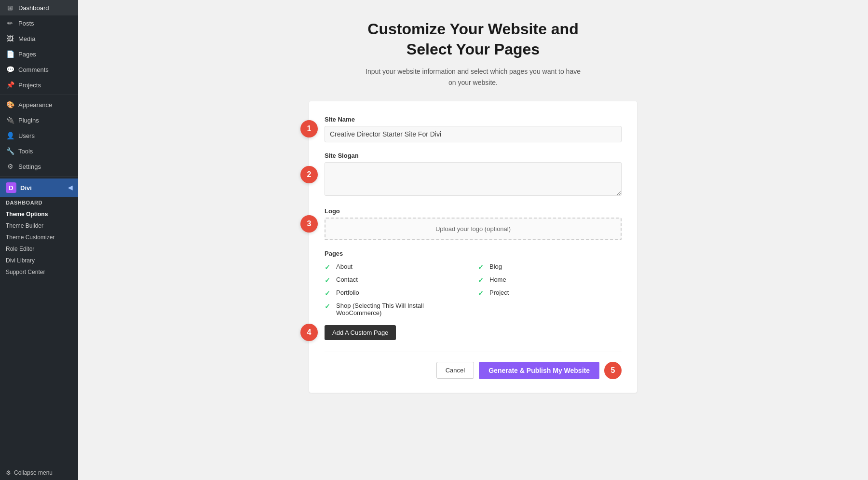 This screenshot has width=868, height=480. I want to click on check-home-icon: ✓, so click(482, 280).